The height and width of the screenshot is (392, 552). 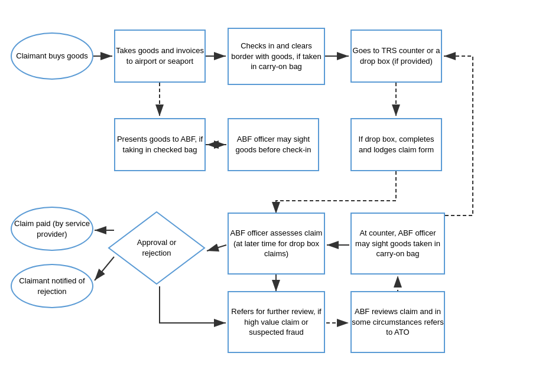 I want to click on node-abf-assesses: ABF officer assesses claim (at later tim…, so click(x=277, y=243).